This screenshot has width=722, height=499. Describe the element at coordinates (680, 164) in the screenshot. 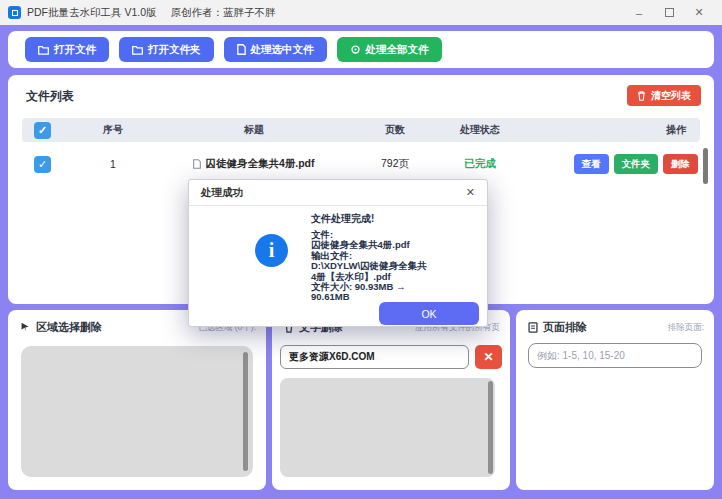

I see `delete-button: 删除` at that location.